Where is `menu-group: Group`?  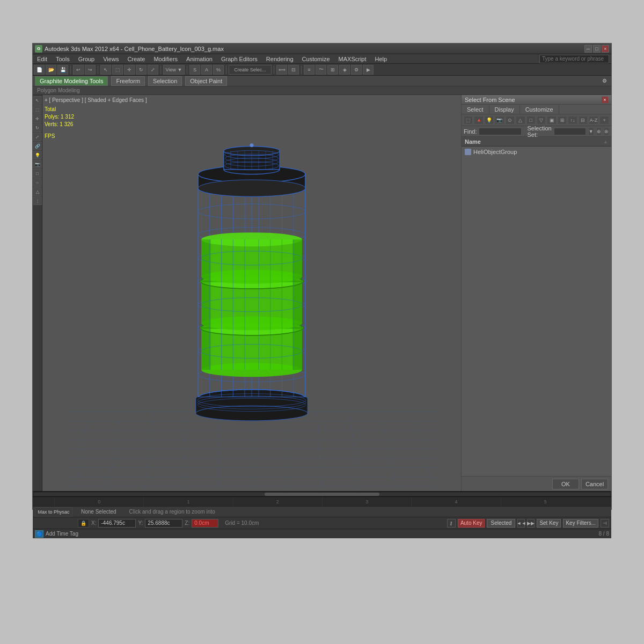 menu-group: Group is located at coordinates (87, 59).